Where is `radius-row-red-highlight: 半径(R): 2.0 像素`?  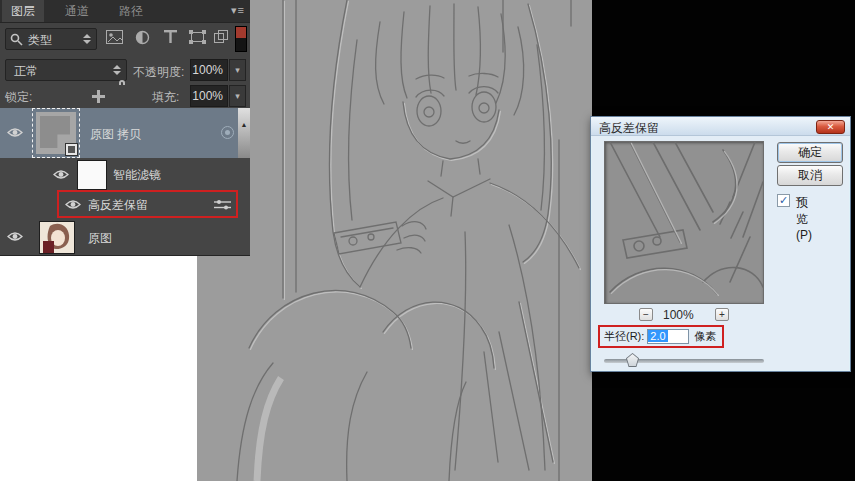 radius-row-red-highlight: 半径(R): 2.0 像素 is located at coordinates (661, 336).